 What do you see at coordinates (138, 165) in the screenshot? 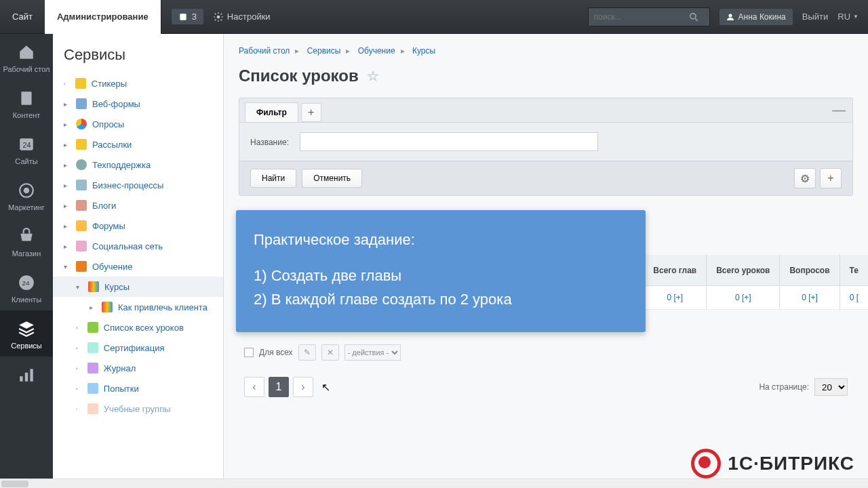
I see `sidebar-item-support: ▸Техподдержка` at bounding box center [138, 165].